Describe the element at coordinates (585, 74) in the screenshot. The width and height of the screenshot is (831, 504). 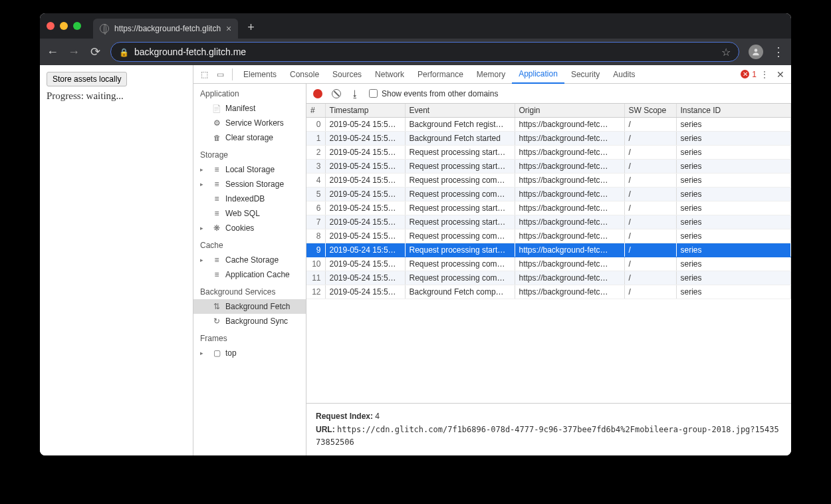
I see `devtools-tab-security: Security` at that location.